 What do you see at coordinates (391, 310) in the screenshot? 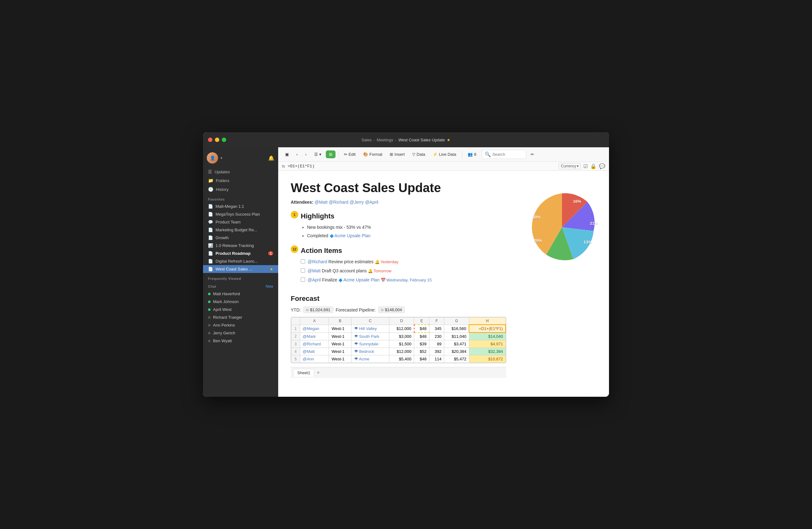
I see `pipeline-value: $148,004` at bounding box center [391, 310].